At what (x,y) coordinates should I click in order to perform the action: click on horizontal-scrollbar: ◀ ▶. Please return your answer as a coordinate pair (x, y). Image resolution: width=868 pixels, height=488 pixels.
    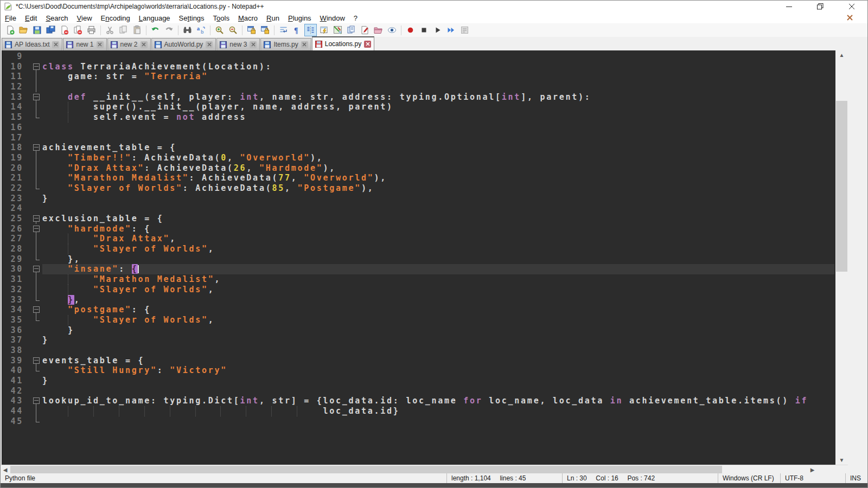
    Looking at the image, I should click on (424, 470).